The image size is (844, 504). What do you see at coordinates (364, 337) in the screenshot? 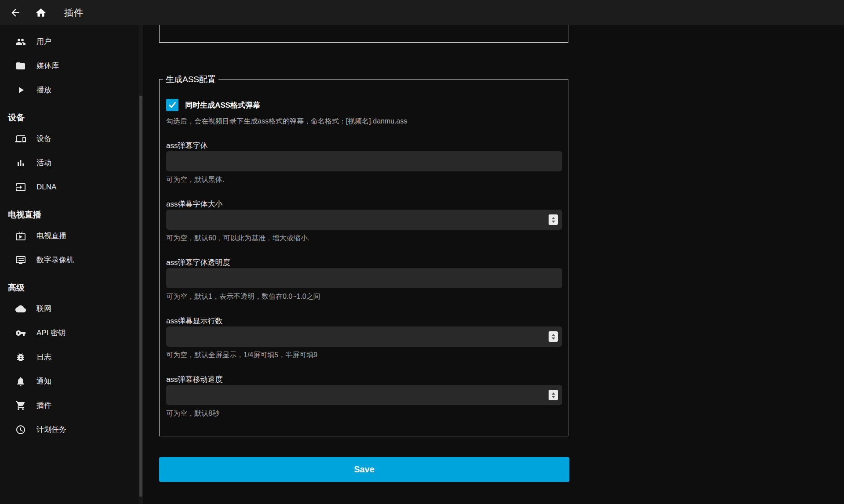
I see `ass-lines-input` at bounding box center [364, 337].